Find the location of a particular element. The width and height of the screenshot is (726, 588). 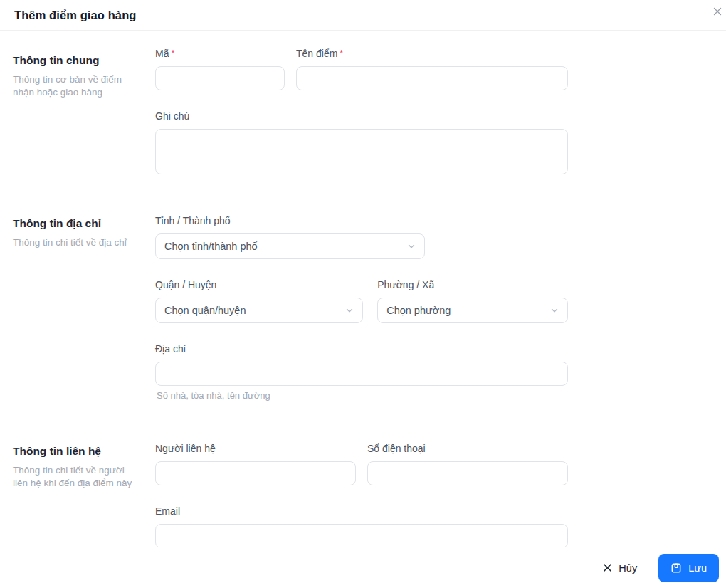

section-address-title: Thông tin địa chỉ is located at coordinates (75, 224).